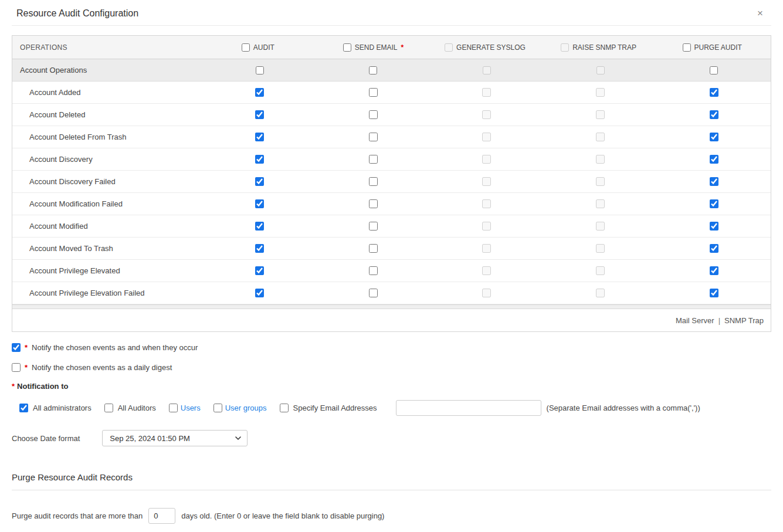 This screenshot has height=532, width=783. What do you see at coordinates (335, 408) in the screenshot?
I see `specify-email-label: Specify Email Addresses` at bounding box center [335, 408].